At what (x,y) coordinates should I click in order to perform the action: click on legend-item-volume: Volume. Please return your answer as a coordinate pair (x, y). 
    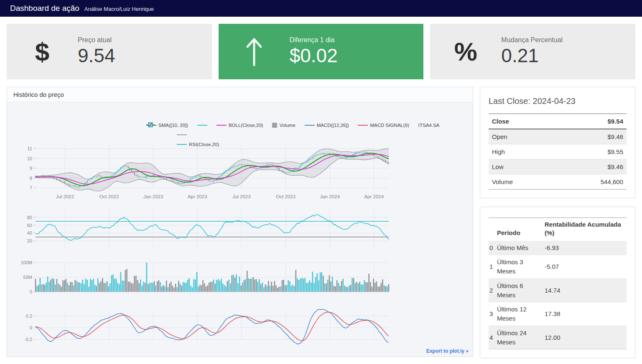
    Looking at the image, I should click on (283, 125).